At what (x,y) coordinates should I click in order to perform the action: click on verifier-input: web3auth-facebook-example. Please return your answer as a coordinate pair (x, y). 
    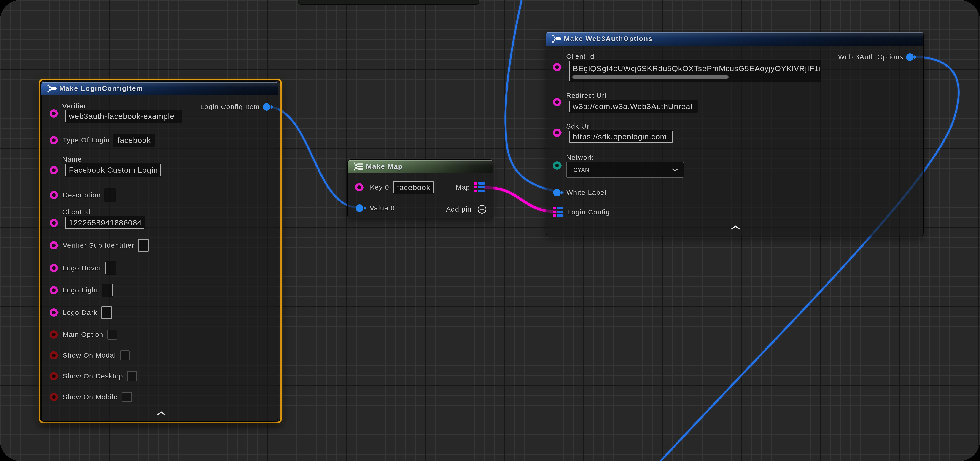
    Looking at the image, I should click on (123, 116).